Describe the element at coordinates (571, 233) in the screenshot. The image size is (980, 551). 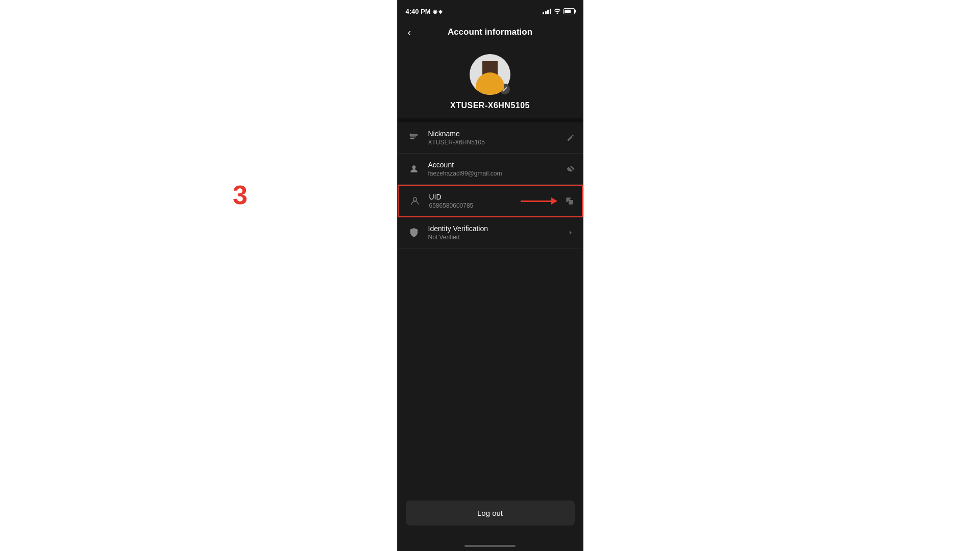
I see `identity-chevron-icon` at that location.